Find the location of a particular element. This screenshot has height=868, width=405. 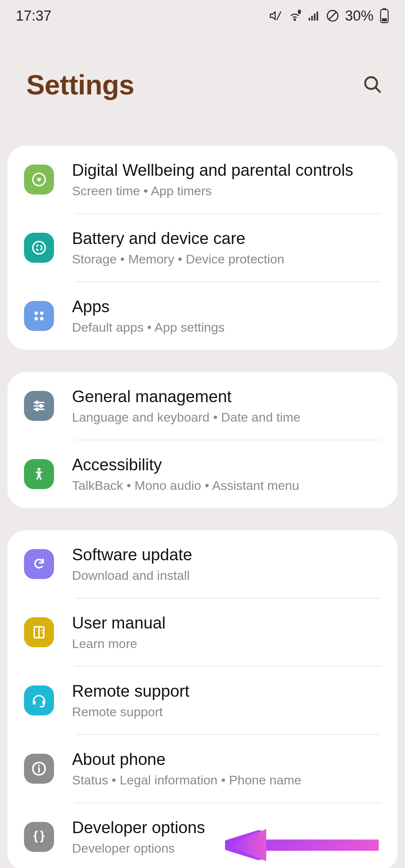

no-sim-icon is located at coordinates (333, 16).